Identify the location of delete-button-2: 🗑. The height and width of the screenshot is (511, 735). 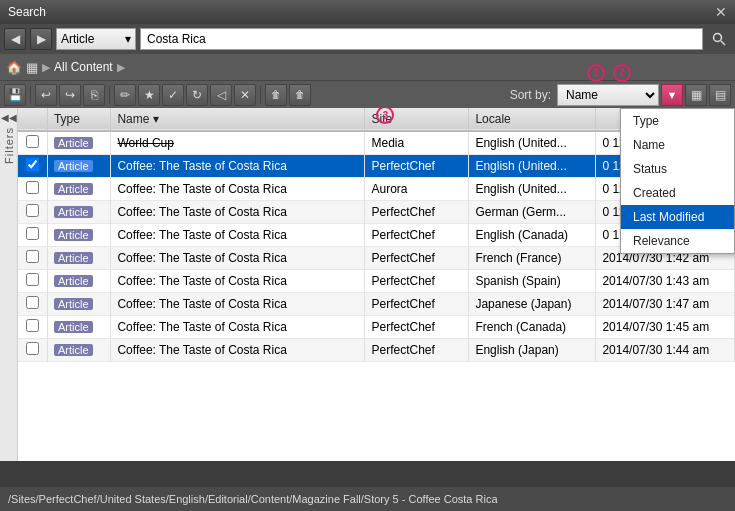
(300, 95).